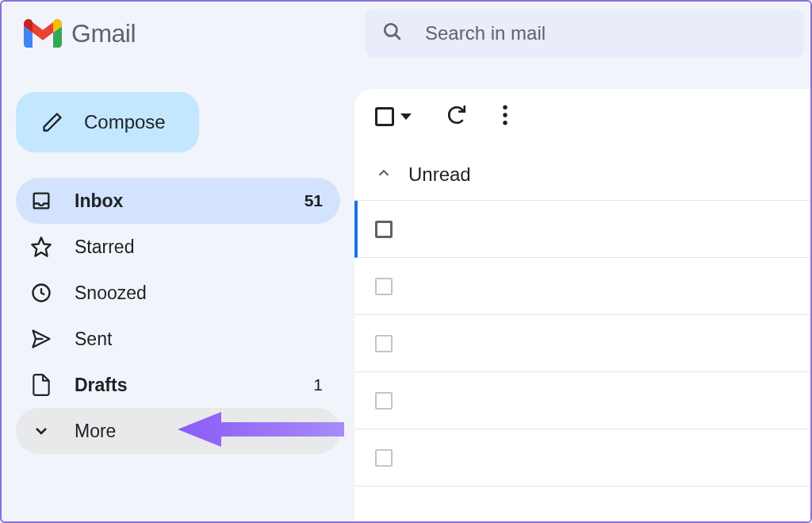  Describe the element at coordinates (198, 340) in the screenshot. I see `sidebar-item-label: Sent` at that location.